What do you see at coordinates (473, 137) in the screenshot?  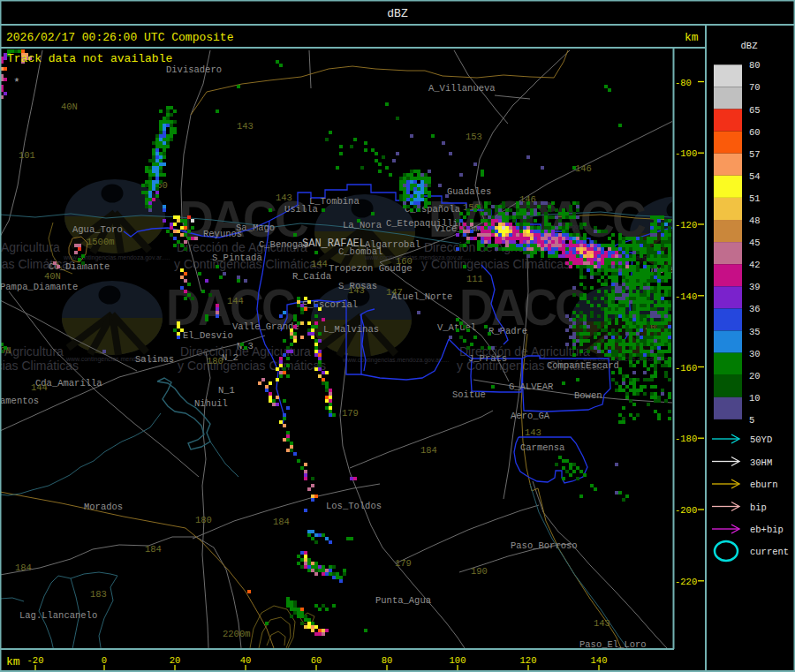 I see `svg-text: 153` at bounding box center [473, 137].